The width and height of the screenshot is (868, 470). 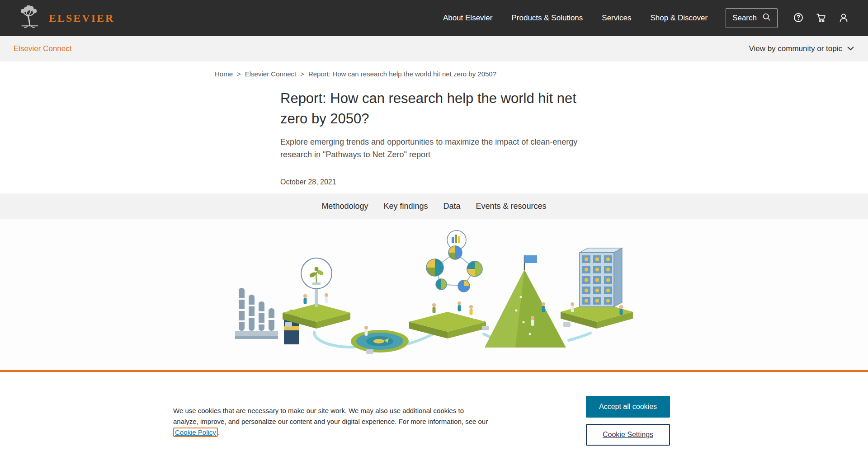 What do you see at coordinates (434, 300) in the screenshot?
I see `net-zero-illustration` at bounding box center [434, 300].